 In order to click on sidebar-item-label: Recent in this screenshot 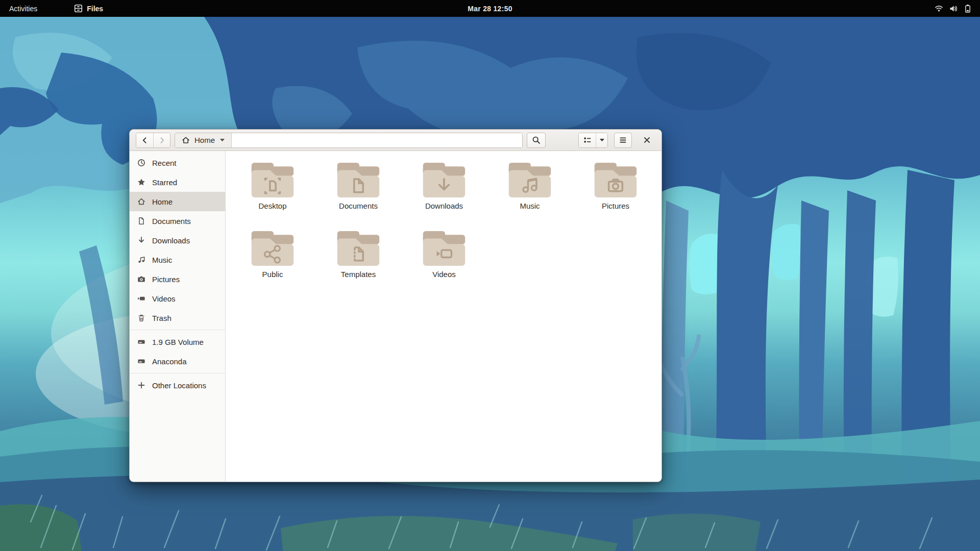, I will do `click(164, 163)`.